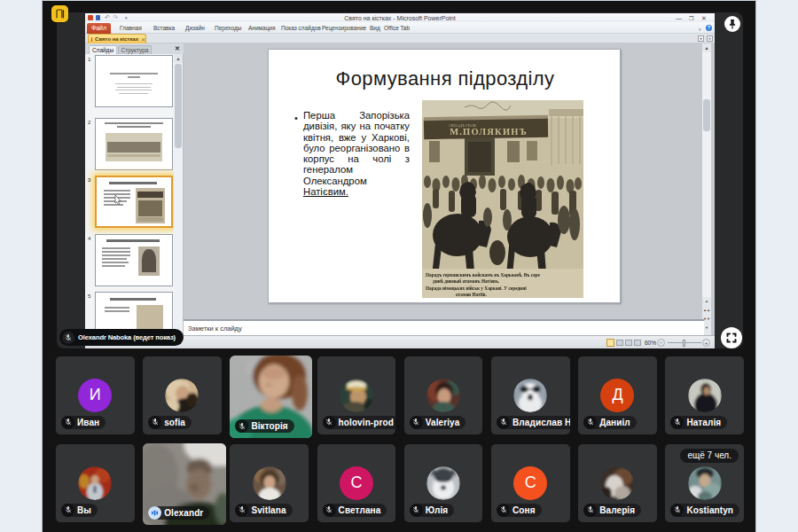  Describe the element at coordinates (476, 288) in the screenshot. I see `svg-text:Парада німецьких військ у Харк: Парада німецьких військ у Харкові. У сер…` at that location.